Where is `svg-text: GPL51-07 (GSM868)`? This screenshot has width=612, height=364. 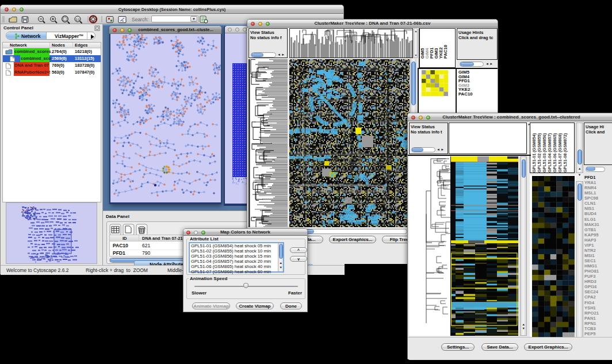
svg-text: GPL51-07 (GSM868) is located at coordinates (560, 153).